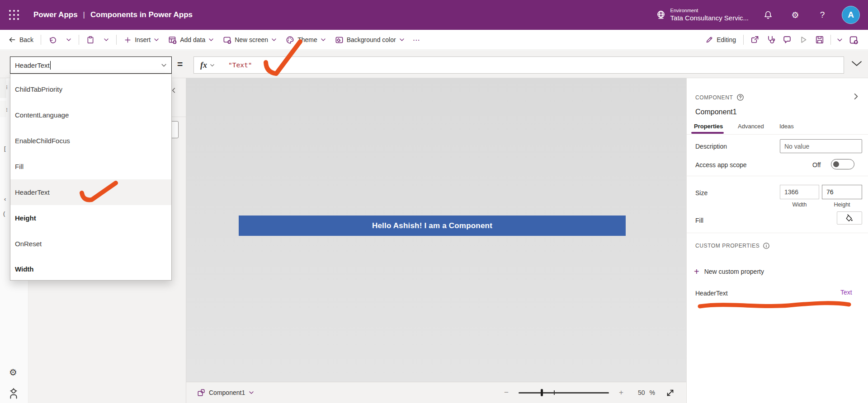 The image size is (868, 403). I want to click on insert-icon-fragment: ⁝, so click(7, 109).